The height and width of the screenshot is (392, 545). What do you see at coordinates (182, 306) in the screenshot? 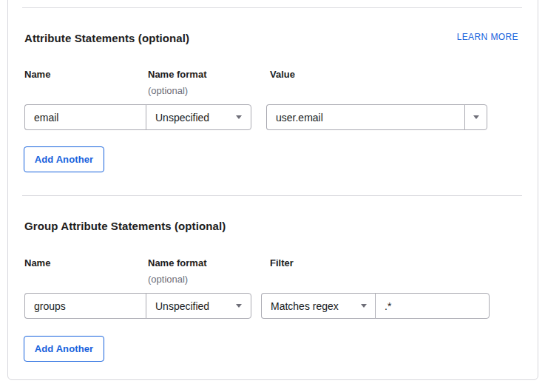
I see `group-name-format-selected-value: Unspecified` at bounding box center [182, 306].